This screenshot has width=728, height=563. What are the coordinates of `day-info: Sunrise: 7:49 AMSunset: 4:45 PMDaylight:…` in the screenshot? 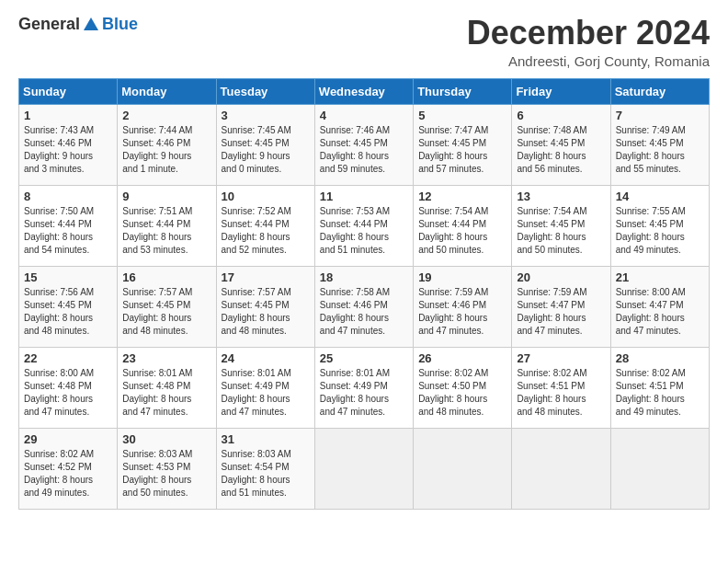 It's located at (660, 150).